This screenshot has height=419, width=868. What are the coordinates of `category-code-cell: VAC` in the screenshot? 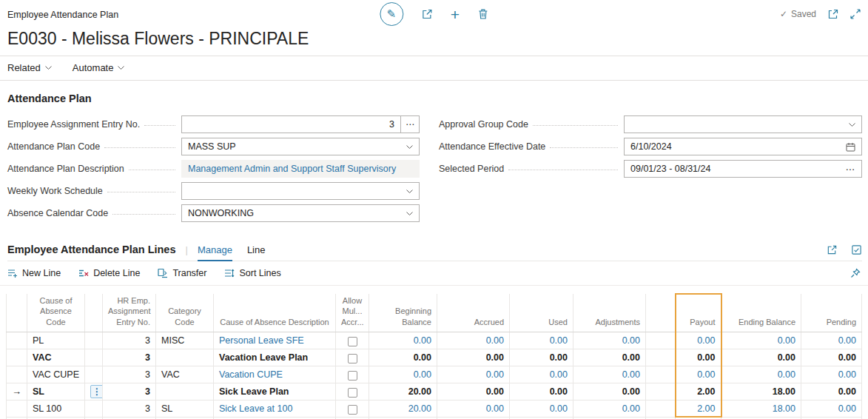 It's located at (185, 375).